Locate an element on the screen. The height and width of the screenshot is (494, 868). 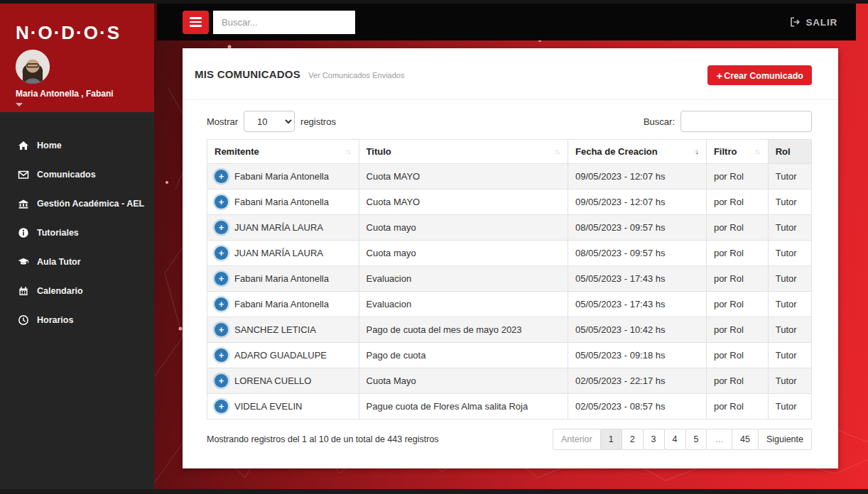
page-length-select: 10 is located at coordinates (269, 121).